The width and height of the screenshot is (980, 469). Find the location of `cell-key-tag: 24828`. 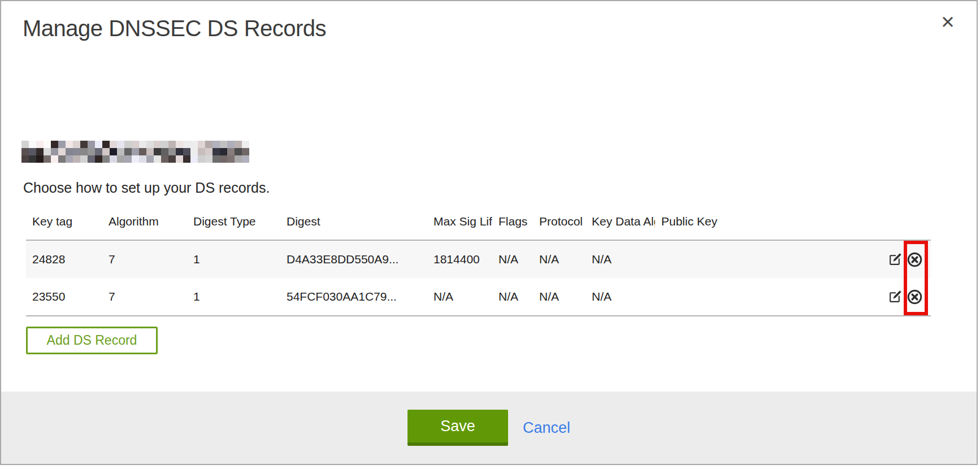

cell-key-tag: 24828 is located at coordinates (64, 259).